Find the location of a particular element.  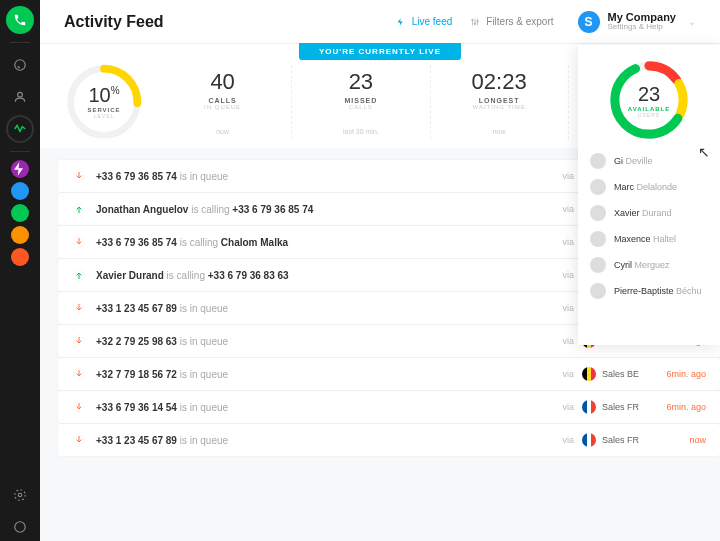

bolt-icon is located at coordinates (401, 22).